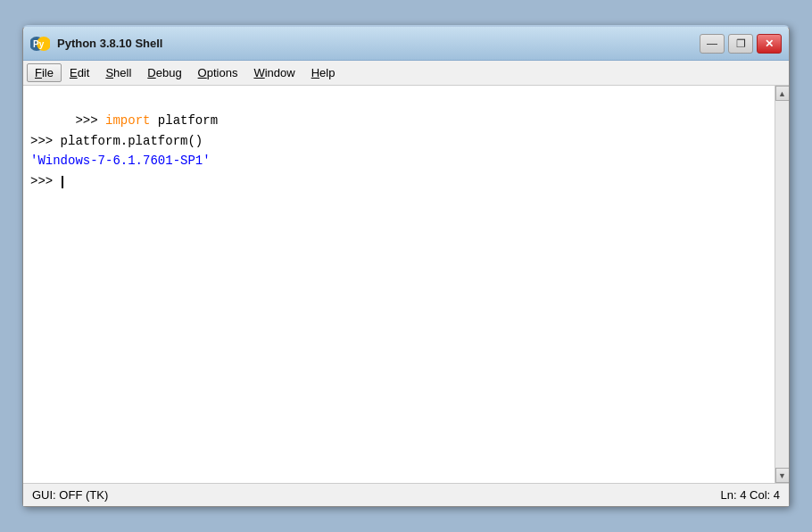  I want to click on prompt-3: >>>, so click(46, 181).